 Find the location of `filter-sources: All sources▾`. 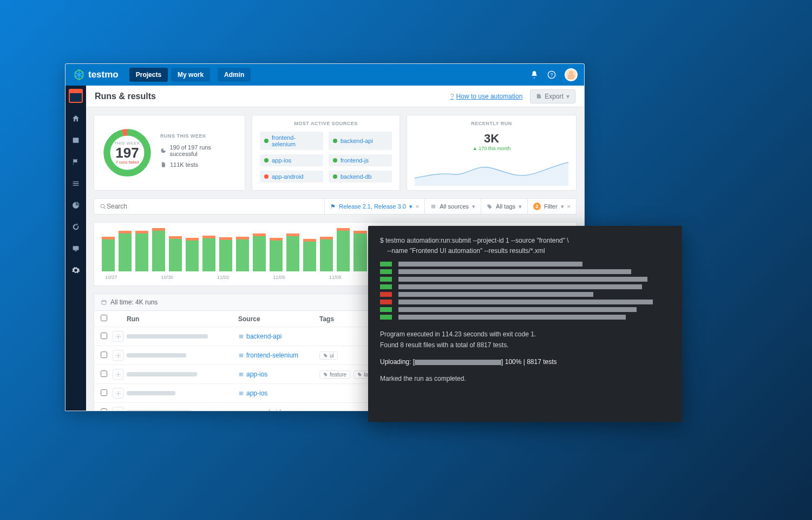

filter-sources: All sources▾ is located at coordinates (453, 206).